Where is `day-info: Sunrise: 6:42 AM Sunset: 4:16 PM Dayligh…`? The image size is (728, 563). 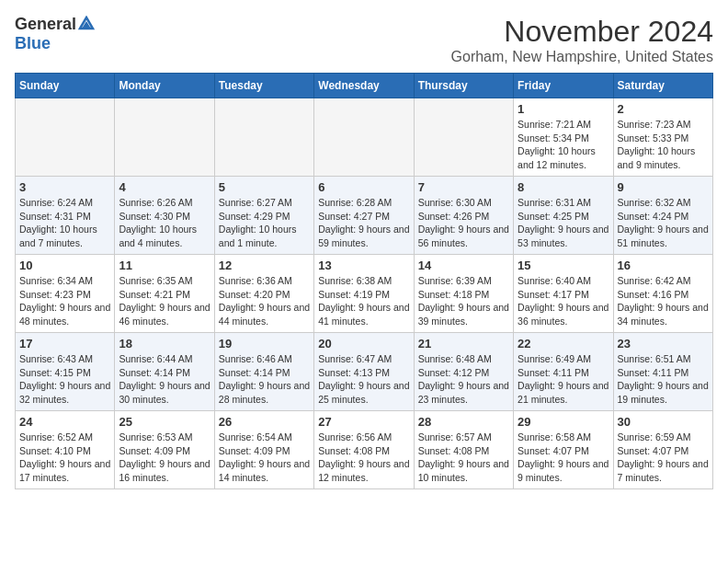 day-info: Sunrise: 6:42 AM Sunset: 4:16 PM Dayligh… is located at coordinates (664, 302).